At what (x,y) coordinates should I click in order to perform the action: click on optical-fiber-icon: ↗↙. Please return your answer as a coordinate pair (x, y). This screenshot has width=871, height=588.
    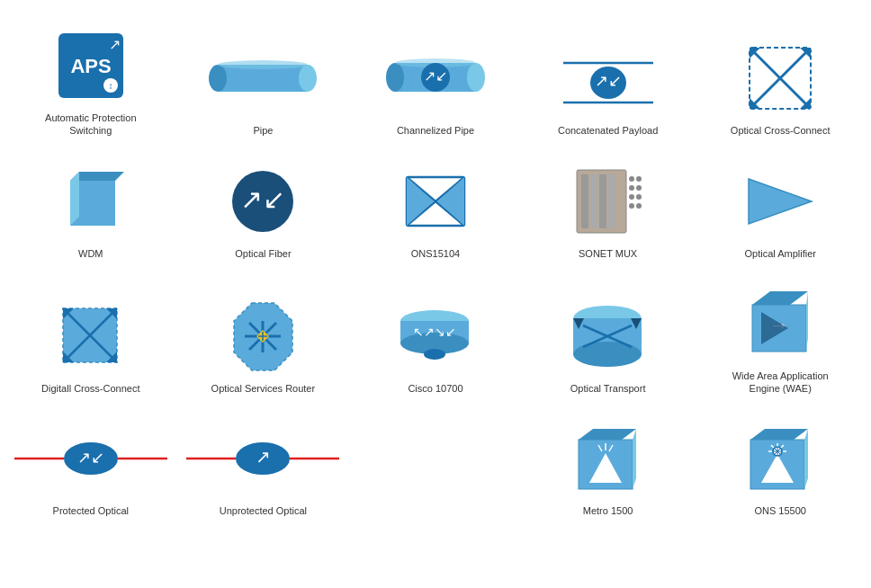
    Looking at the image, I should click on (263, 201).